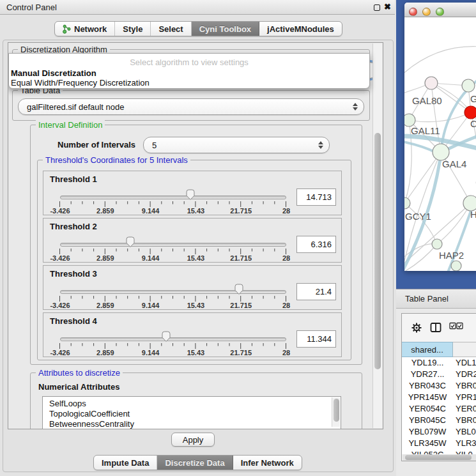 This screenshot has height=476, width=476. I want to click on zoom-traffic-light-icon, so click(440, 12).